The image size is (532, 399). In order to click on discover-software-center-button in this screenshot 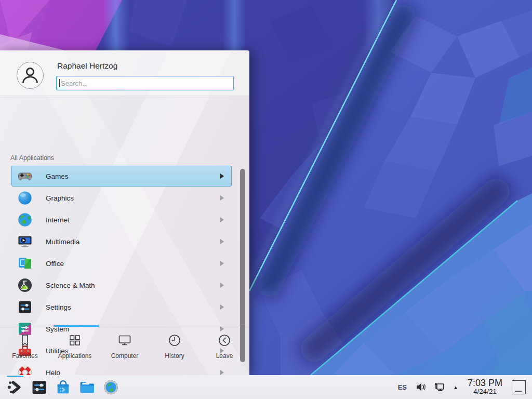, I will do `click(63, 387)`.